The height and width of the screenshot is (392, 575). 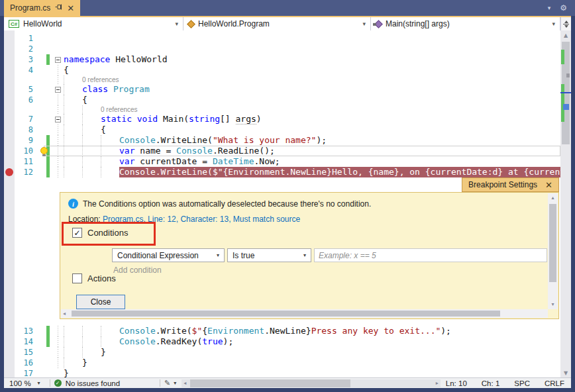 What do you see at coordinates (138, 270) in the screenshot?
I see `add-condition-link: Add condition` at bounding box center [138, 270].